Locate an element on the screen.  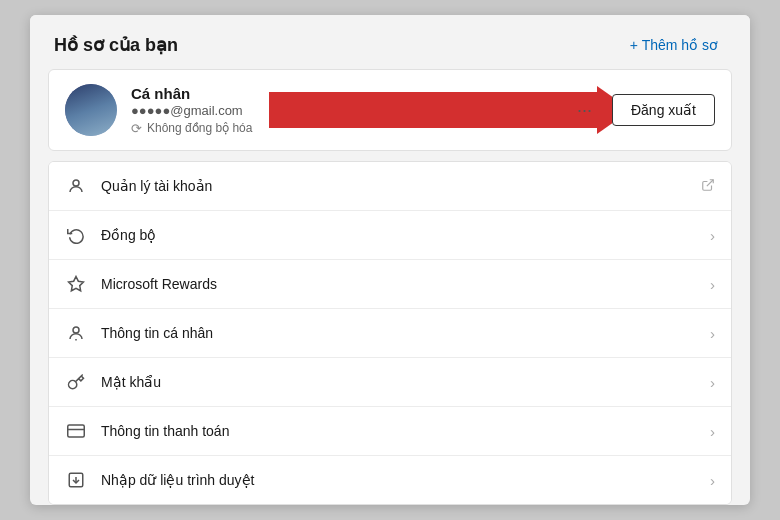
page-header: Hồ sơ của bạn + Thêm hồ sơ is located at coordinates (390, 42).